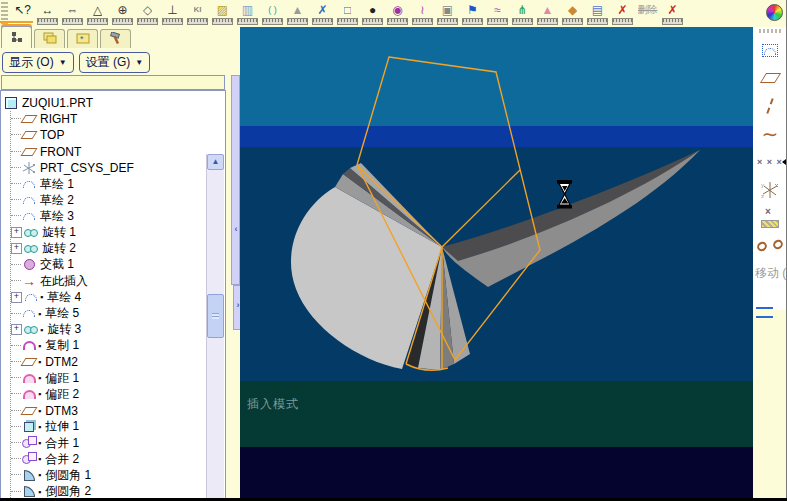 The height and width of the screenshot is (501, 787). What do you see at coordinates (298, 14) in the screenshot?
I see `analysis-cone-icon: ▲` at bounding box center [298, 14].